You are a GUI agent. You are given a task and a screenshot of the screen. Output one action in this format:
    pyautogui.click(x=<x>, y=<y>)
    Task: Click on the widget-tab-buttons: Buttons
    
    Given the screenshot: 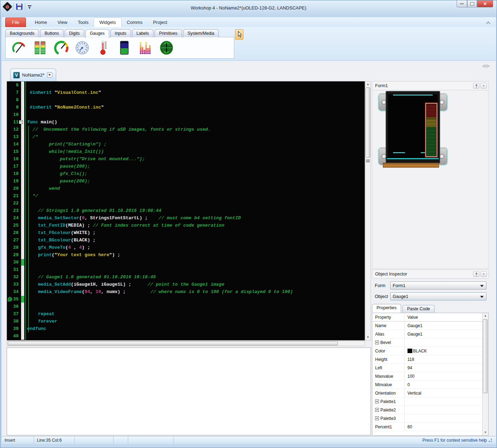 What is the action you would take?
    pyautogui.click(x=52, y=33)
    